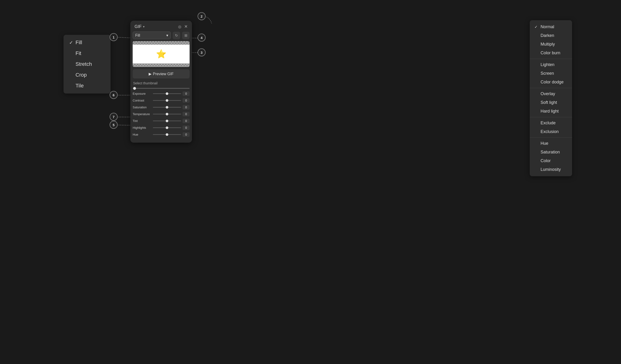  What do you see at coordinates (551, 53) in the screenshot?
I see `blend-item-colorburn: ✓ Color burn` at bounding box center [551, 53].